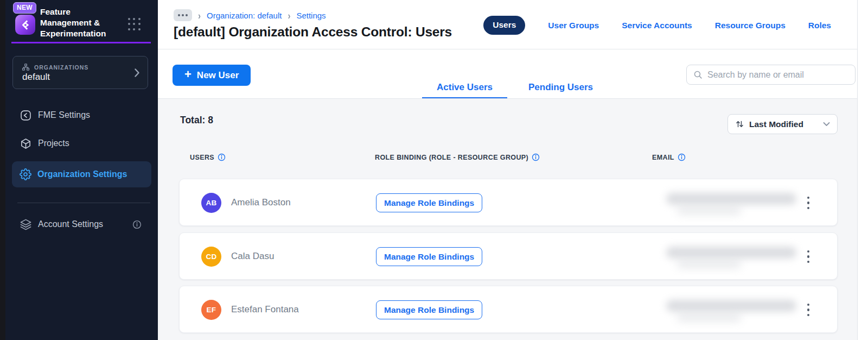  I want to click on new-badge: NEW, so click(25, 8).